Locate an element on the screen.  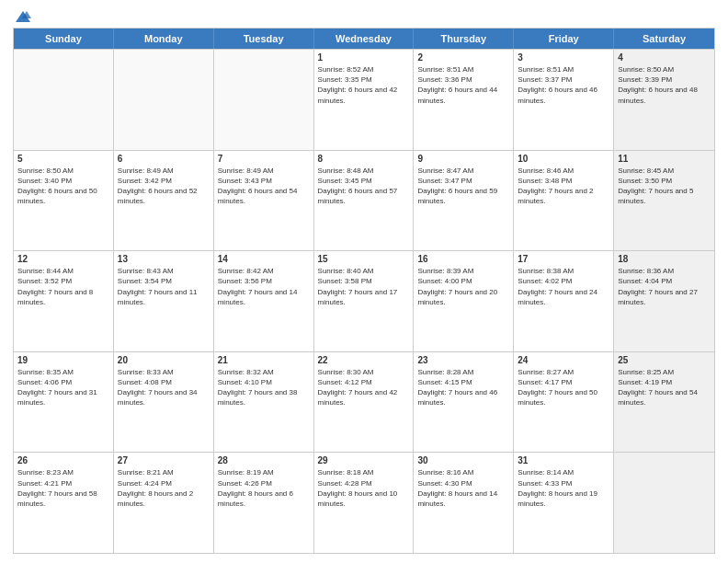
calendar-cell: 23Sunrise: 8:28 AM Sunset: 4:15 PM Dayli… is located at coordinates (463, 403).